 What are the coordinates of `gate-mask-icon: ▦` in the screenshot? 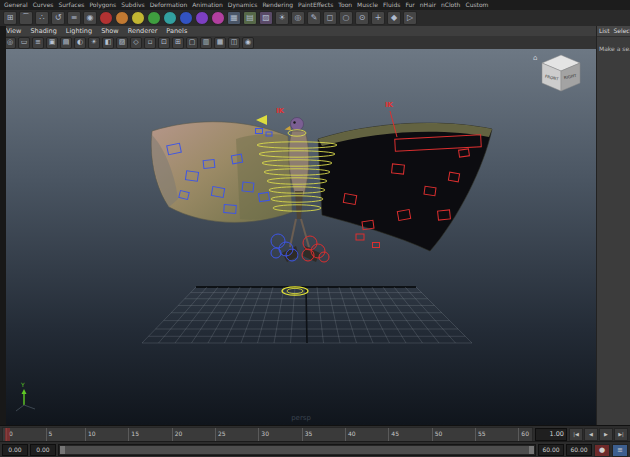 It's located at (220, 43).